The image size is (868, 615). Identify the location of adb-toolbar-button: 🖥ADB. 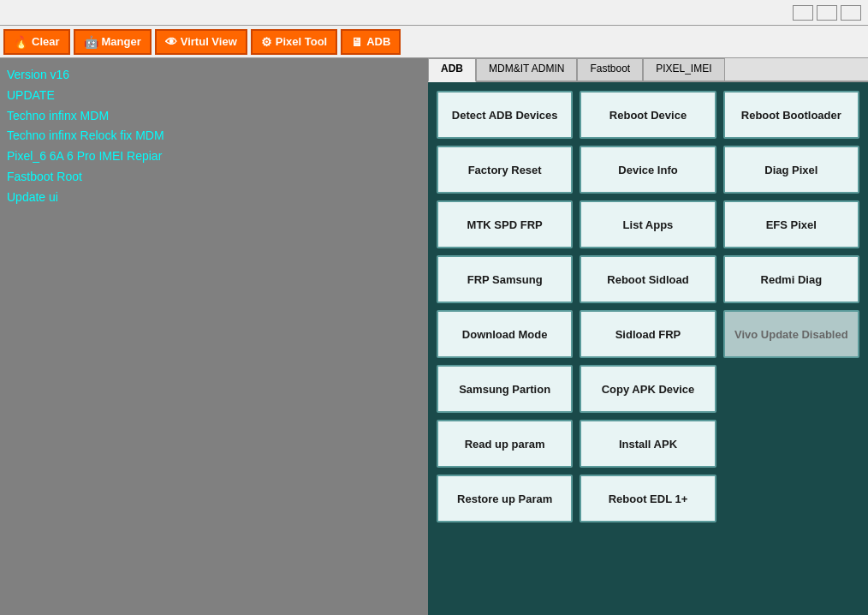
(371, 42).